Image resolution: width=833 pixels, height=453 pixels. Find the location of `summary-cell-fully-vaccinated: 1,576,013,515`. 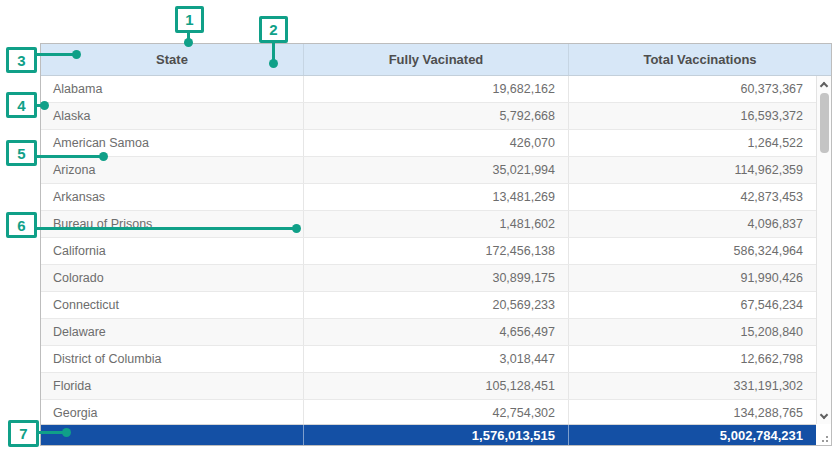

summary-cell-fully-vaccinated: 1,576,013,515 is located at coordinates (436, 435).